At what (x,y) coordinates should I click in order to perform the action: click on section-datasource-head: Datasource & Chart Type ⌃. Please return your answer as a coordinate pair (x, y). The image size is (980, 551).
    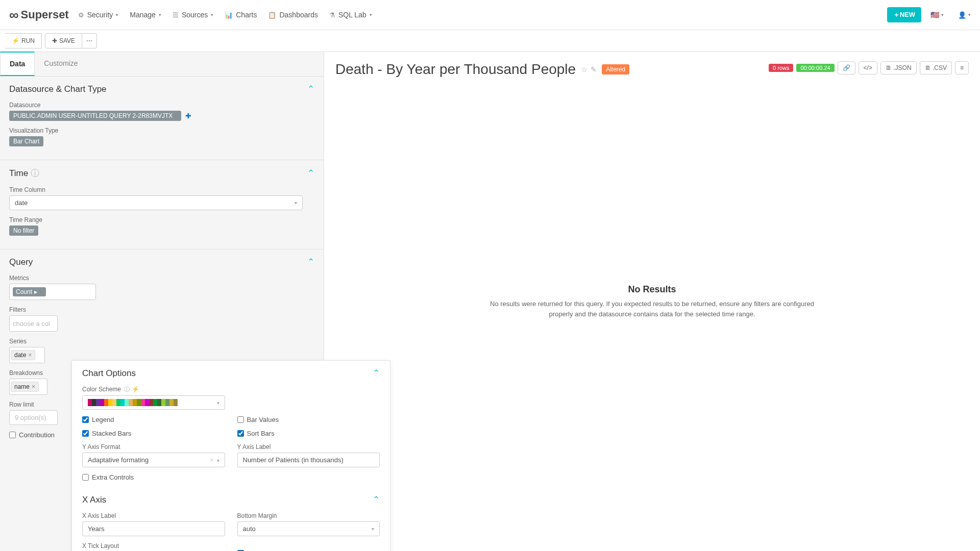
    Looking at the image, I should click on (162, 89).